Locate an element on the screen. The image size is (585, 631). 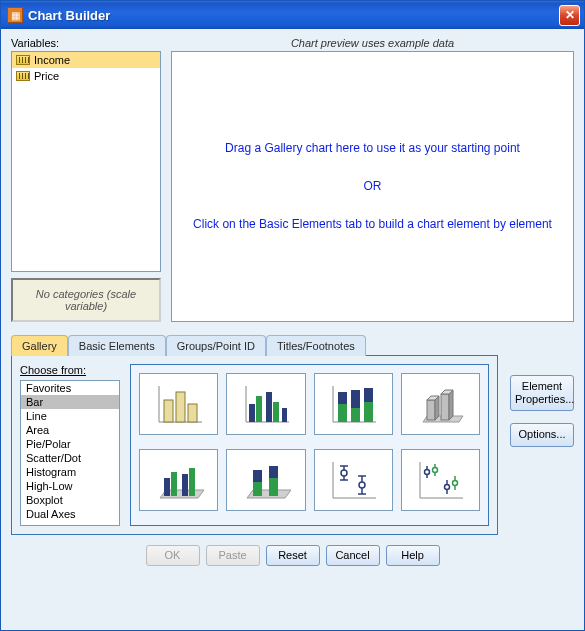
bar-stacked-icon is located at coordinates (353, 404).